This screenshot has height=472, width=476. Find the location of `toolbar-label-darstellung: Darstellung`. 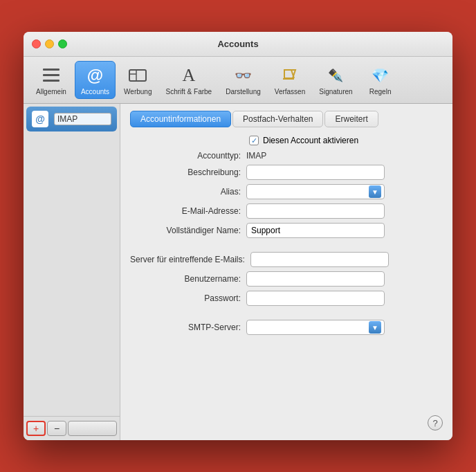

toolbar-label-darstellung: Darstellung is located at coordinates (244, 91).